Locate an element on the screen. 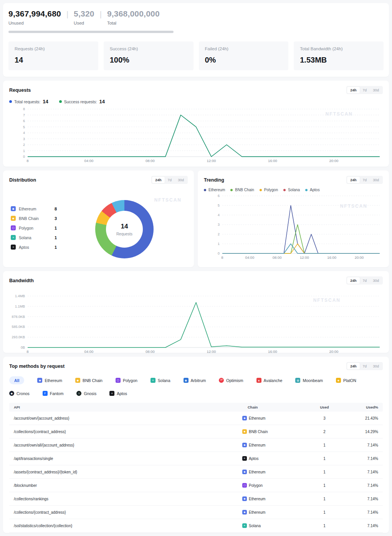 Image resolution: width=392 pixels, height=536 pixels. legend-label: Polygon is located at coordinates (271, 190).